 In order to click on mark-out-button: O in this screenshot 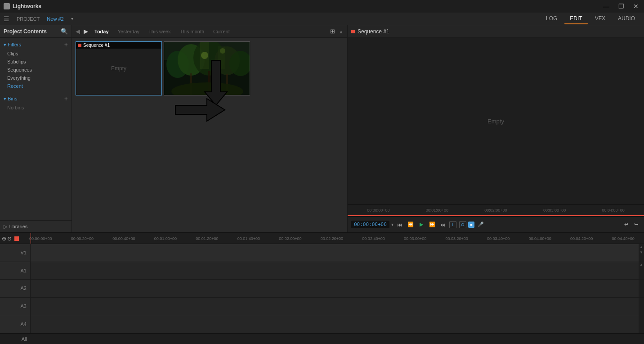, I will do `click(463, 225)`.